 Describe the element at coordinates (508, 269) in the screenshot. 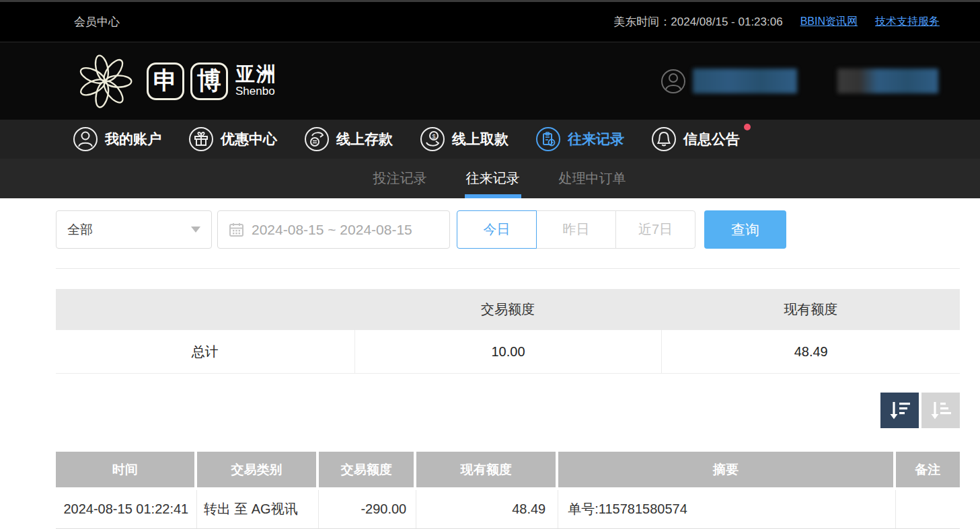

I see `section-divider` at that location.